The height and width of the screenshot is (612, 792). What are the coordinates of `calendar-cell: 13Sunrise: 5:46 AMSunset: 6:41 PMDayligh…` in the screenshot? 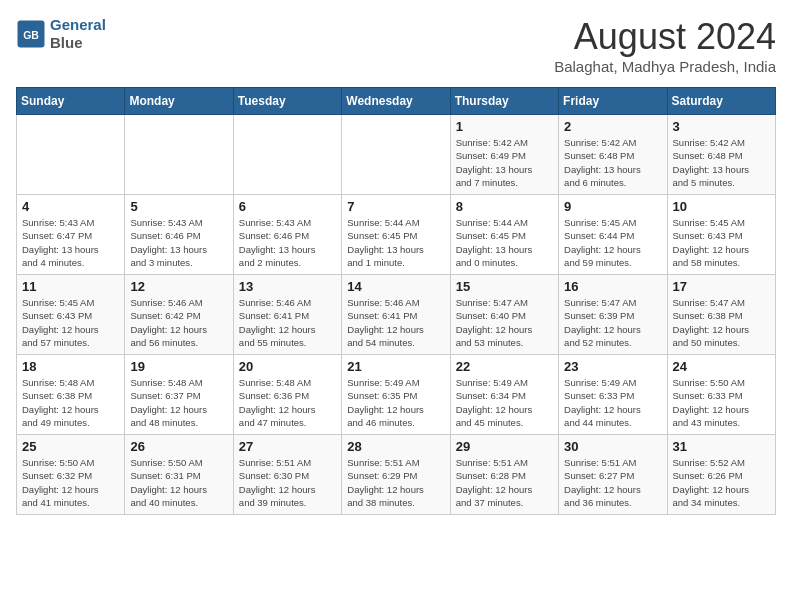 It's located at (287, 315).